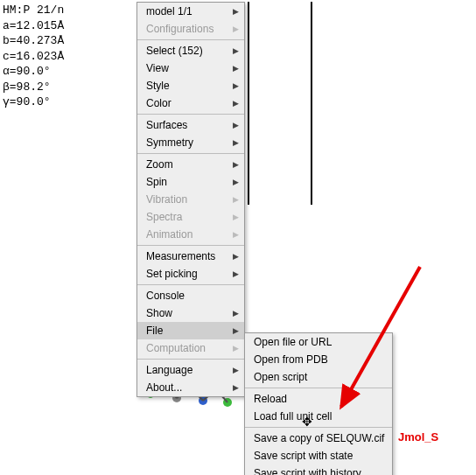  What do you see at coordinates (191, 256) in the screenshot?
I see `menu-measurements: Measurements▶` at bounding box center [191, 256].